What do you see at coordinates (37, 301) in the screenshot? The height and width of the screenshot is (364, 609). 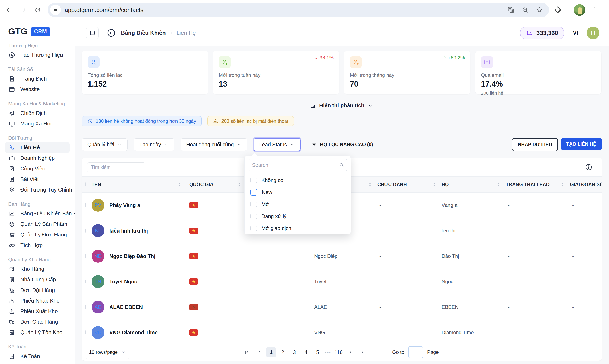 I see `sidebar-item-goods-receipt: Phiếu Nhập Kho` at bounding box center [37, 301].